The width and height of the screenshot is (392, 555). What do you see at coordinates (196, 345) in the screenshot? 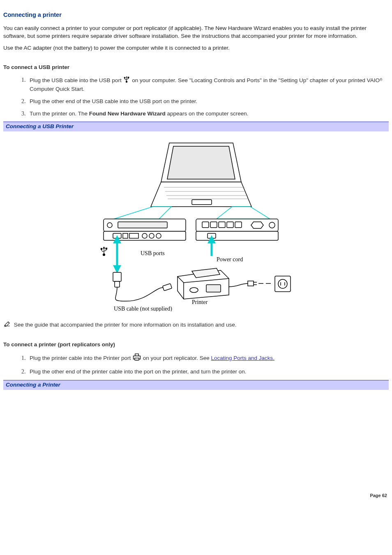
I see `subhead-port-replicator: To connect a printer (port replicators o…` at bounding box center [196, 345].